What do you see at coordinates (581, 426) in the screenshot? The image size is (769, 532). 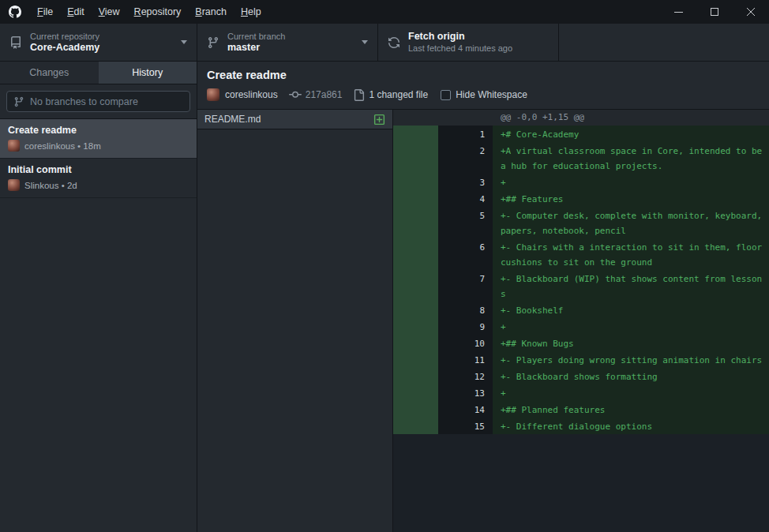 I see `diff-line: 15+- Different dialogue options` at bounding box center [581, 426].